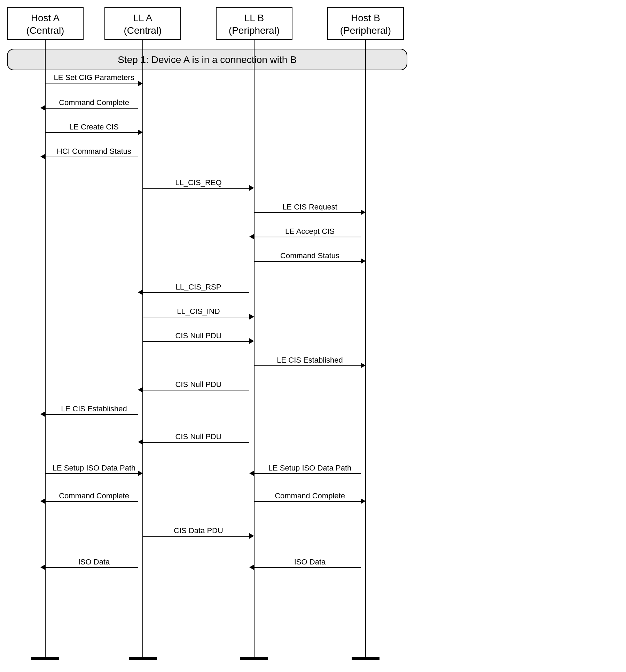 The height and width of the screenshot is (672, 626). I want to click on line-le-cis-estab-b, so click(307, 366).